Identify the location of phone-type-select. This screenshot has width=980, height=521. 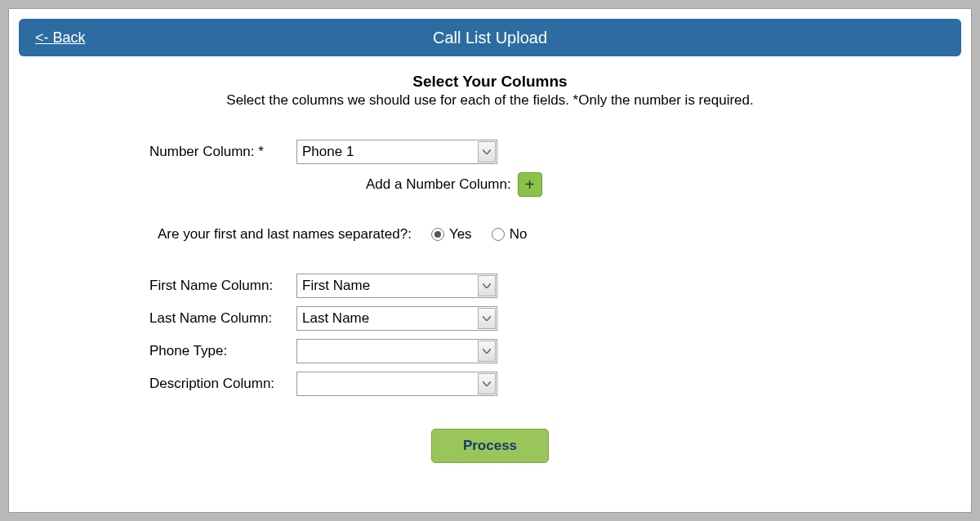
(397, 351).